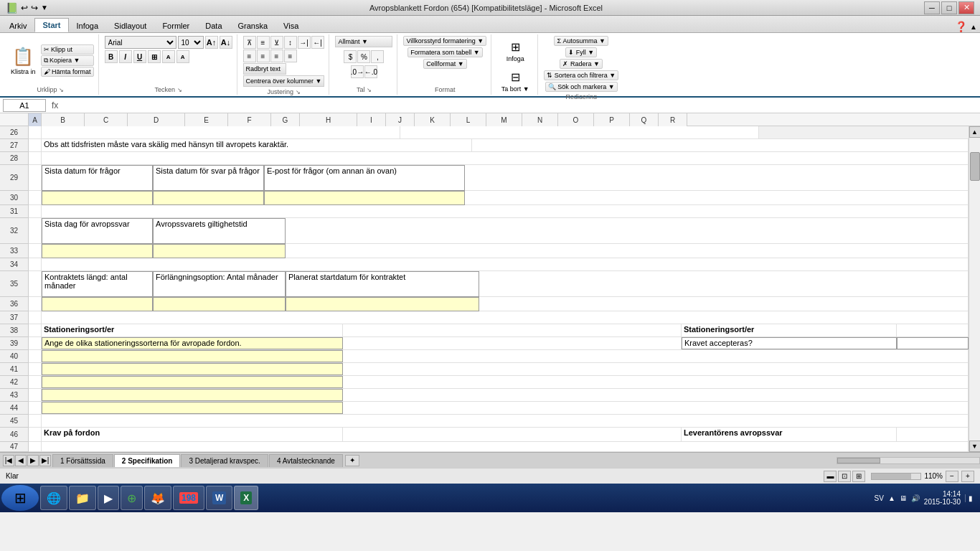  I want to click on cell-D36, so click(382, 304).